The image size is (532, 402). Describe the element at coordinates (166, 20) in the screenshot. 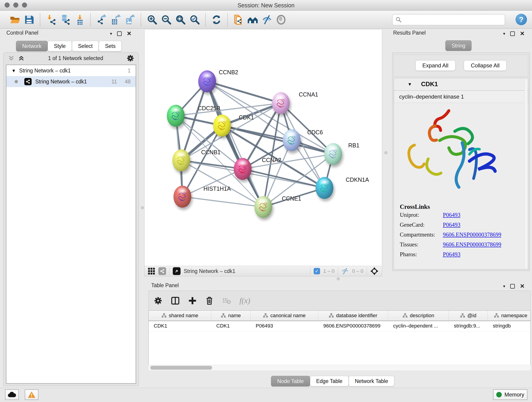

I see `zoom-out-button` at that location.